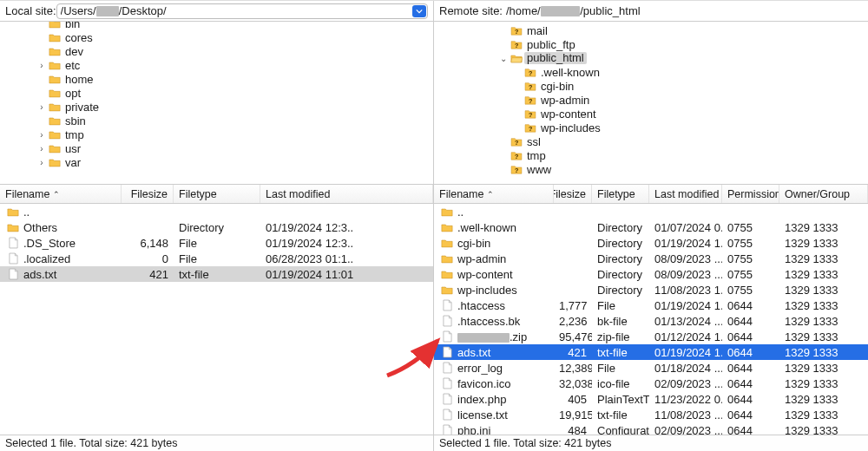 The image size is (868, 451). I want to click on file-row: index.php405PlainTextT...11/23/2022 0...…, so click(651, 399).